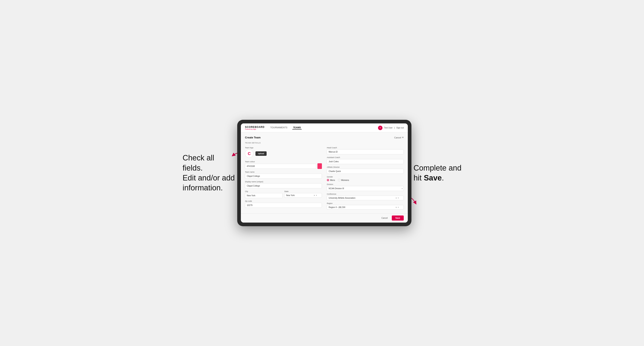 The width and height of the screenshot is (644, 346). I want to click on state-clear-icon: ✕, so click(314, 195).